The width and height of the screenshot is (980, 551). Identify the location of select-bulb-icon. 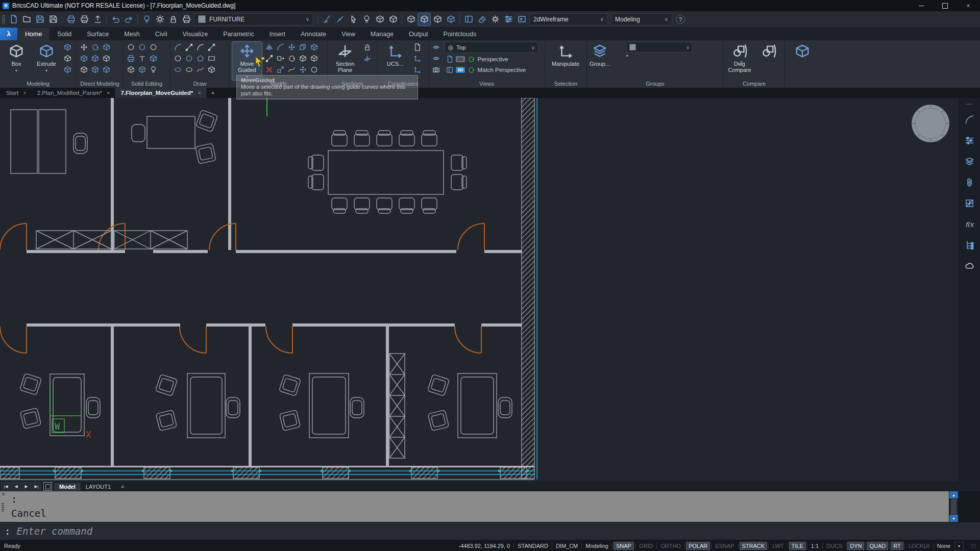
(366, 19).